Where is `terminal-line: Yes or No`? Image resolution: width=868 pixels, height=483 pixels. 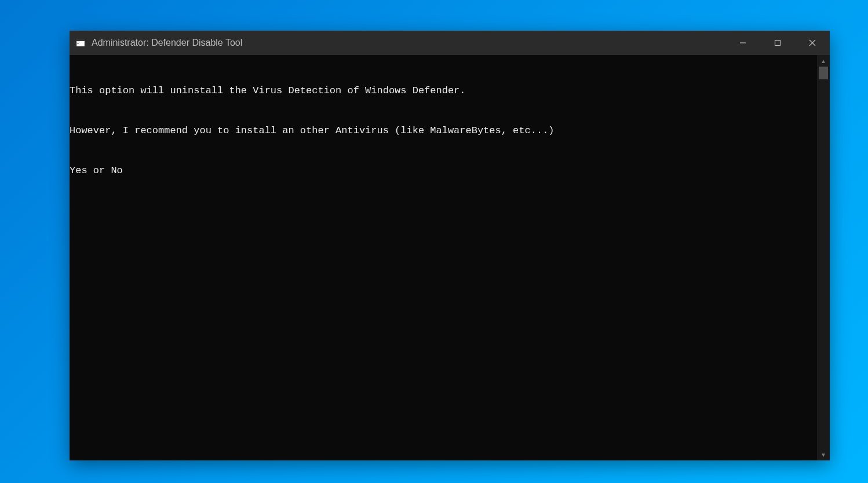
terminal-line: Yes or No is located at coordinates (443, 170).